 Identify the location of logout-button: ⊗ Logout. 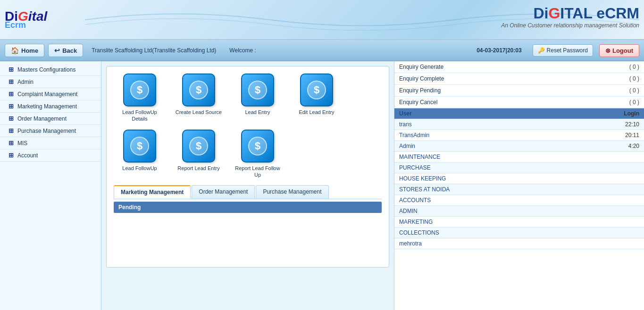
(619, 51).